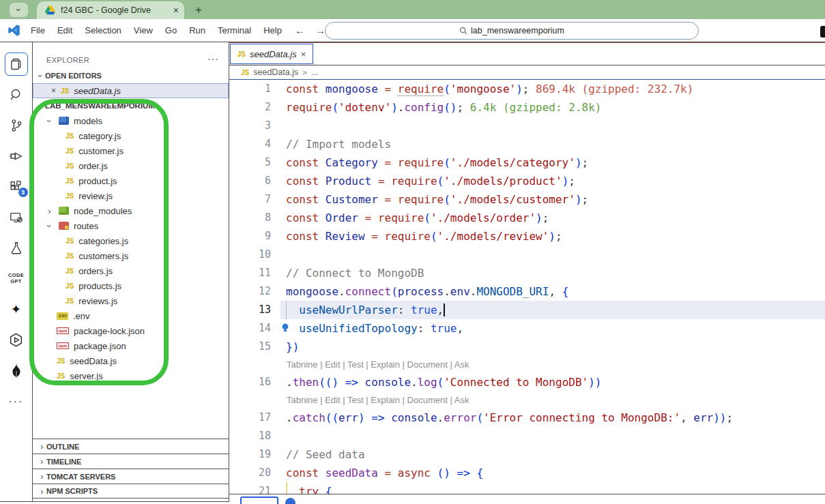 Image resolution: width=825 pixels, height=504 pixels. Describe the element at coordinates (235, 30) in the screenshot. I see `menu-terminal: Terminal` at that location.